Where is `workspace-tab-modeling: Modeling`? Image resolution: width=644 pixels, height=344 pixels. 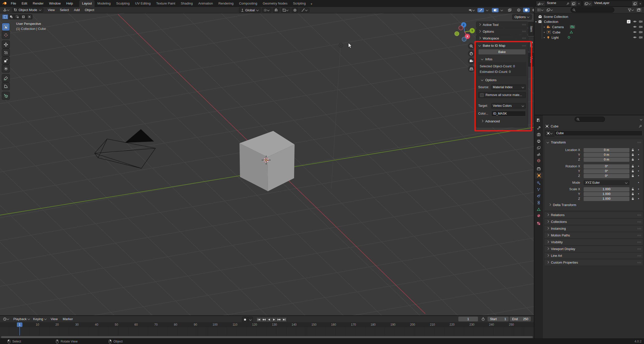 workspace-tab-modeling: Modeling is located at coordinates (104, 4).